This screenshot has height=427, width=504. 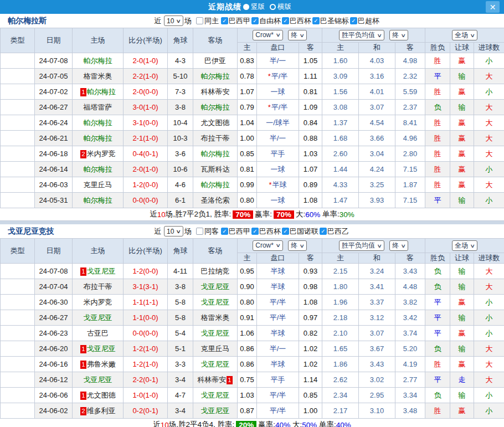 What do you see at coordinates (410, 349) in the screenshot?
I see `avg-away-cell: 5.20` at bounding box center [410, 349].